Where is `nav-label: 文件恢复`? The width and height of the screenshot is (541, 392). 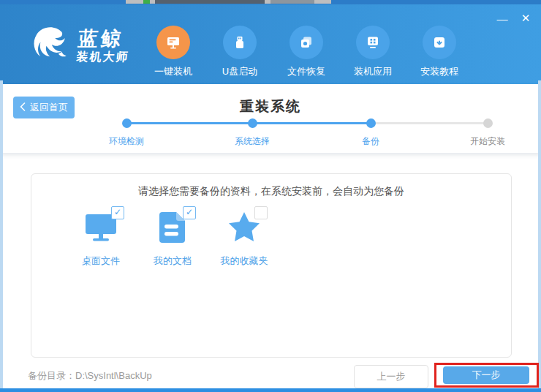
nav-label: 文件恢复 is located at coordinates (306, 72).